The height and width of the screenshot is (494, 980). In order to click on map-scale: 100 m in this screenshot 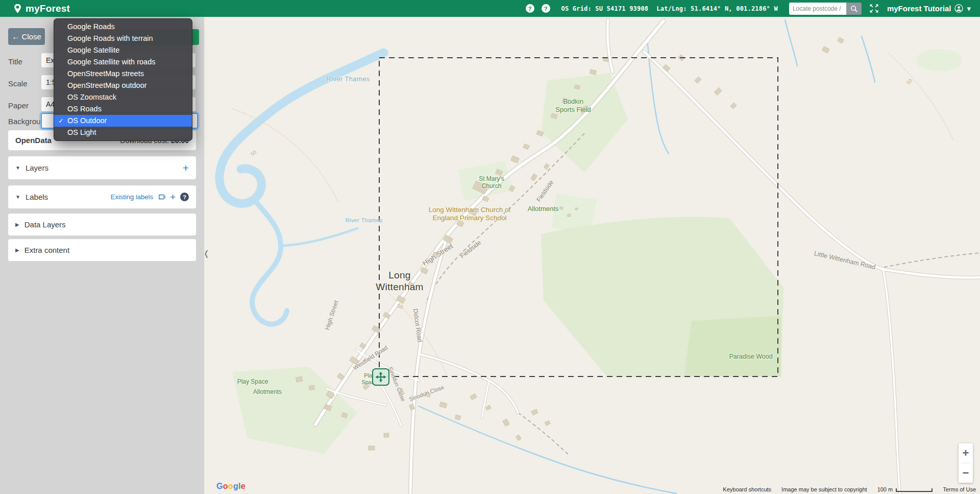, I will do `click(905, 489)`.